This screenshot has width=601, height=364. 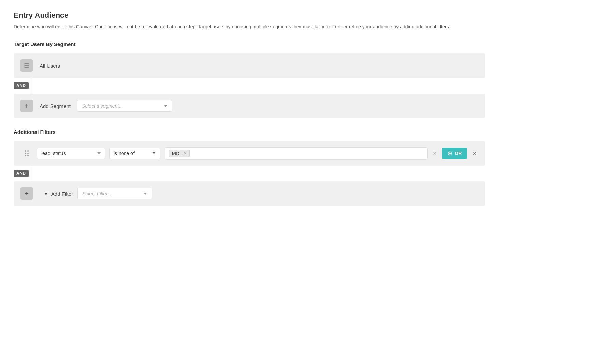 I want to click on add-filter-row: + ▼ Add Filter Select Filter..., so click(x=249, y=194).